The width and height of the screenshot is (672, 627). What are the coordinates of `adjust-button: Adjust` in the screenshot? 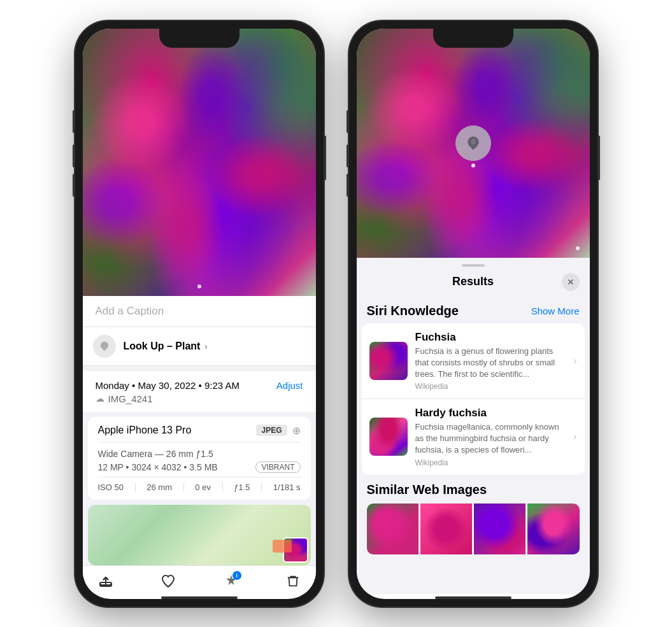 It's located at (290, 386).